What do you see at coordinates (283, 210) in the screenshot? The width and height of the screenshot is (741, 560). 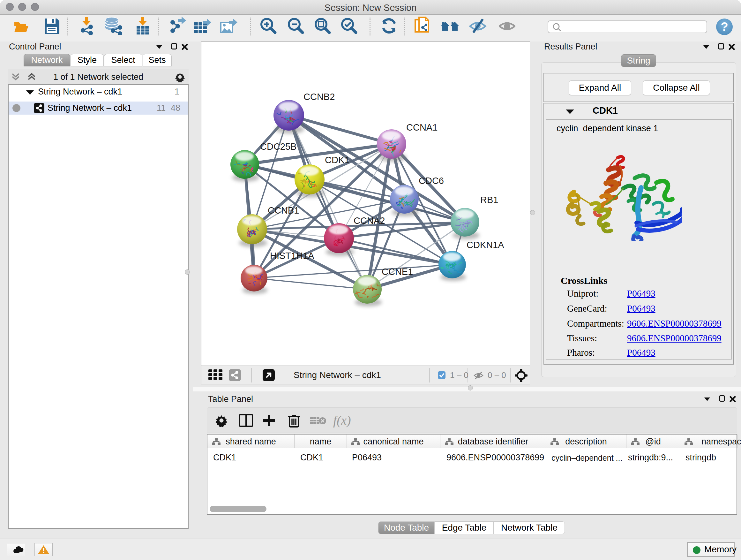 I see `svg-text: CCNB1` at bounding box center [283, 210].